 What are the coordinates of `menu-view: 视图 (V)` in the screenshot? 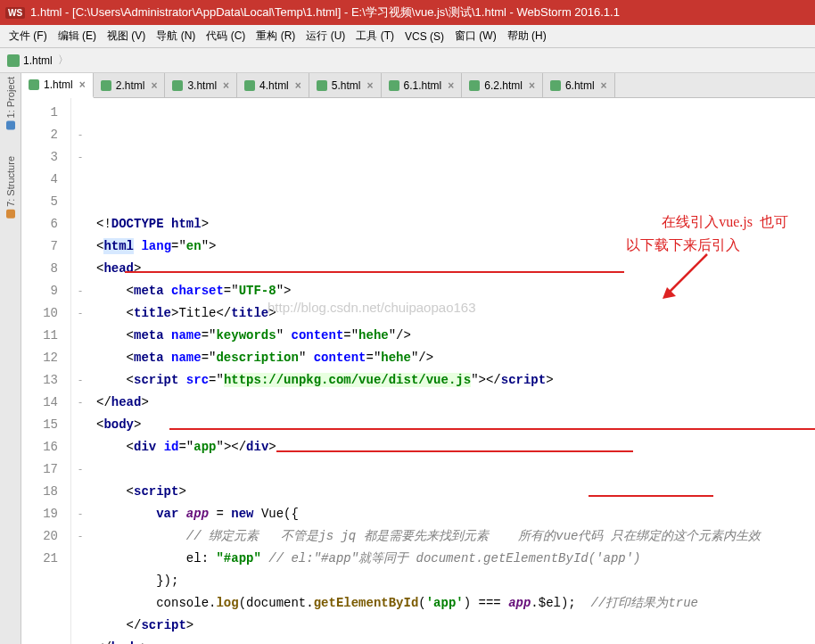 It's located at (127, 36).